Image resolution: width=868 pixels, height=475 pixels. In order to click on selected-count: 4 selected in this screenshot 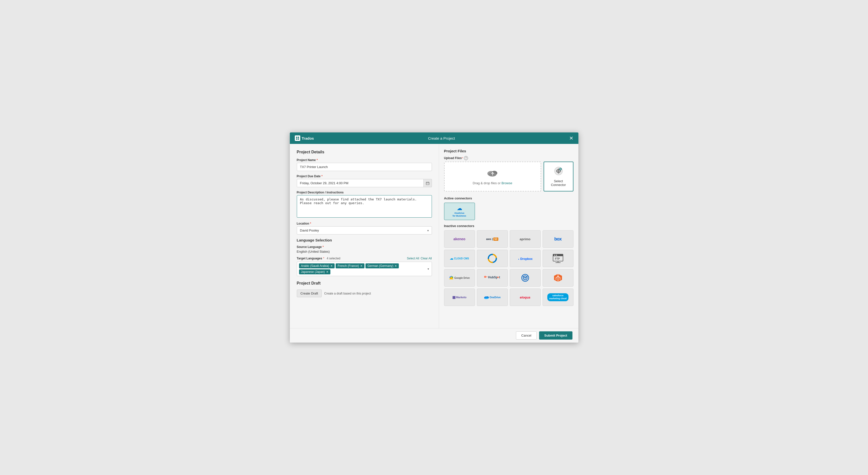, I will do `click(334, 258)`.